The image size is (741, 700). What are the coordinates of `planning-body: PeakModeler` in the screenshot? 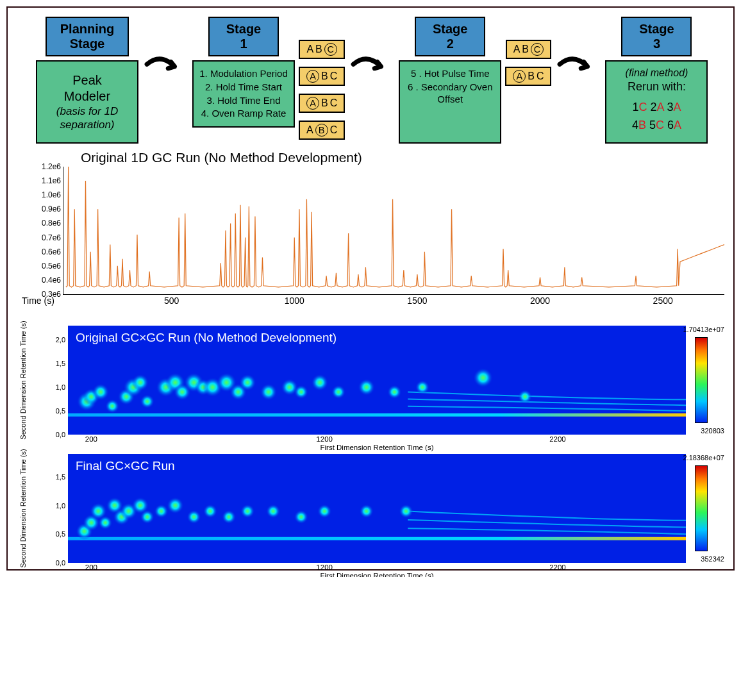 It's located at (87, 88).